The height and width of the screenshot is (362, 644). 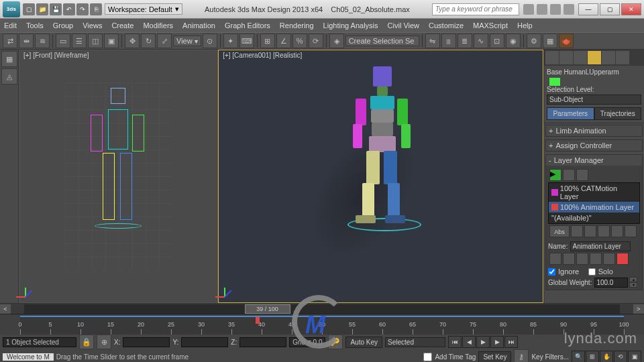 What do you see at coordinates (5, 309) in the screenshot?
I see `slider-prev-icon: <` at bounding box center [5, 309].